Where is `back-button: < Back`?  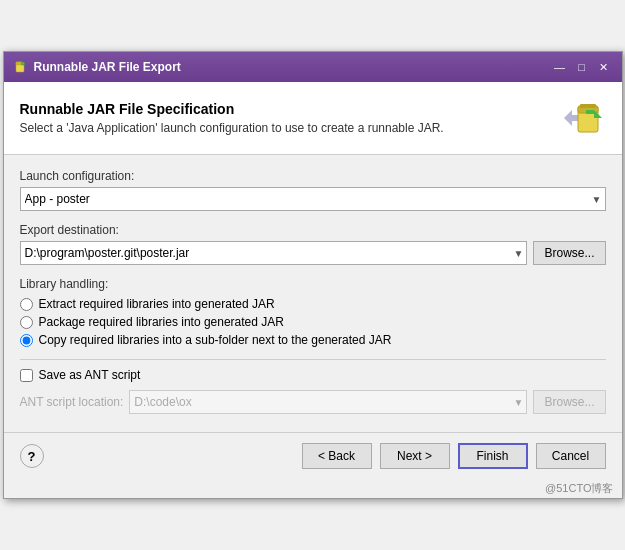 back-button: < Back is located at coordinates (337, 456).